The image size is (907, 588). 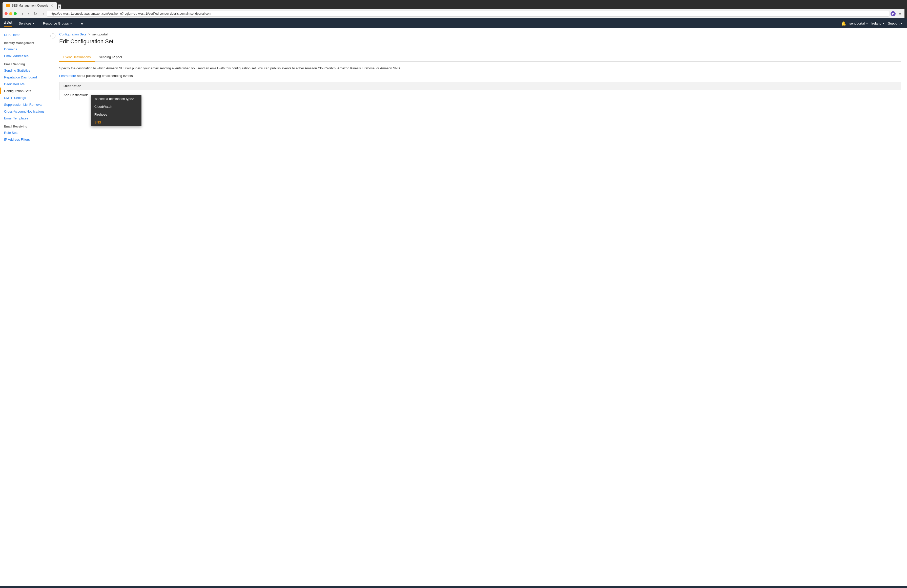 I want to click on forward-button: ›, so click(x=28, y=14).